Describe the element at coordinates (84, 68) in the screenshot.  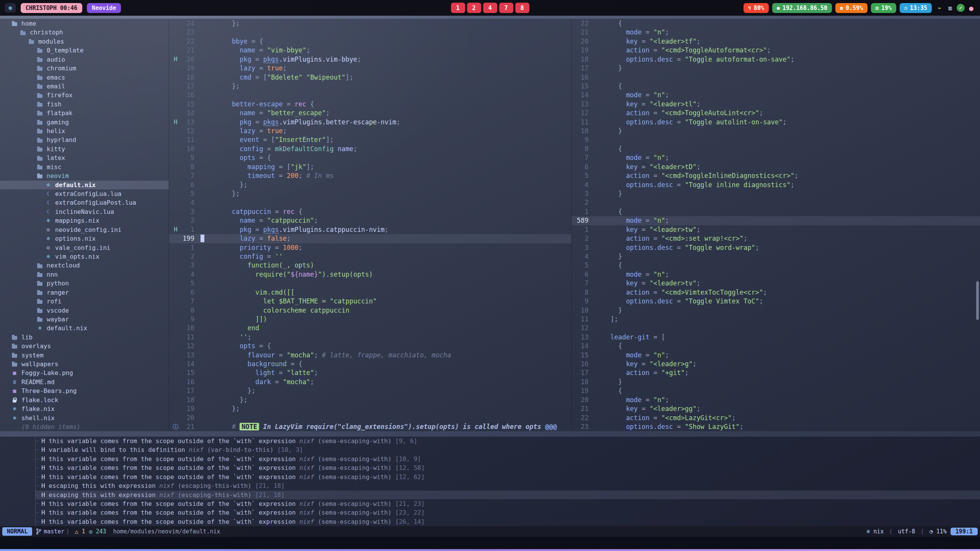
I see `tree-item: chromium` at that location.